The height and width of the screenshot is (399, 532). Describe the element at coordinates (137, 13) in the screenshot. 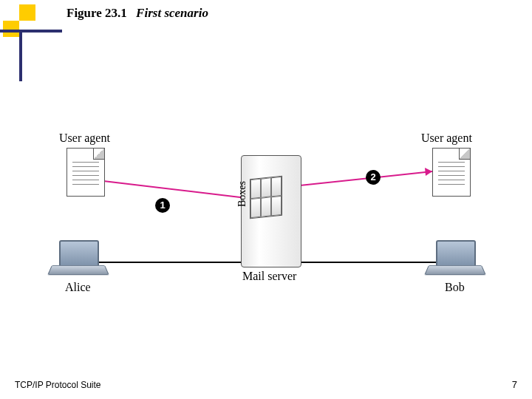

I see `figure-title: Figure 23.1 First scenario` at that location.